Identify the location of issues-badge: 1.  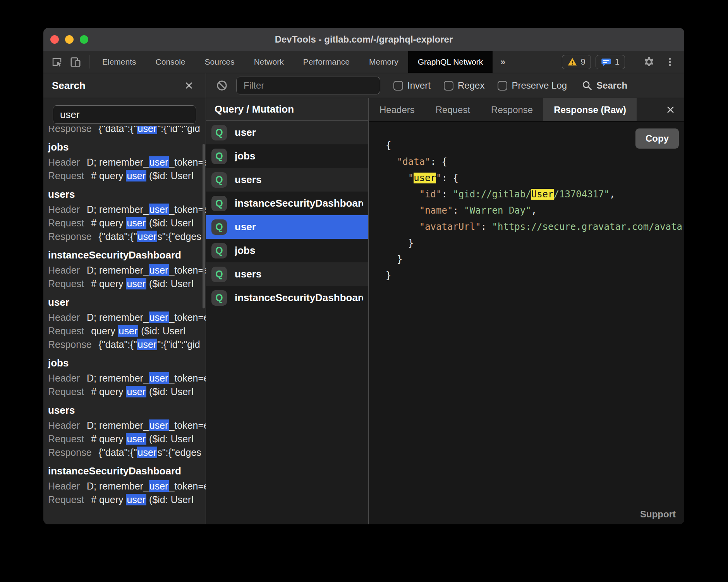
(610, 62).